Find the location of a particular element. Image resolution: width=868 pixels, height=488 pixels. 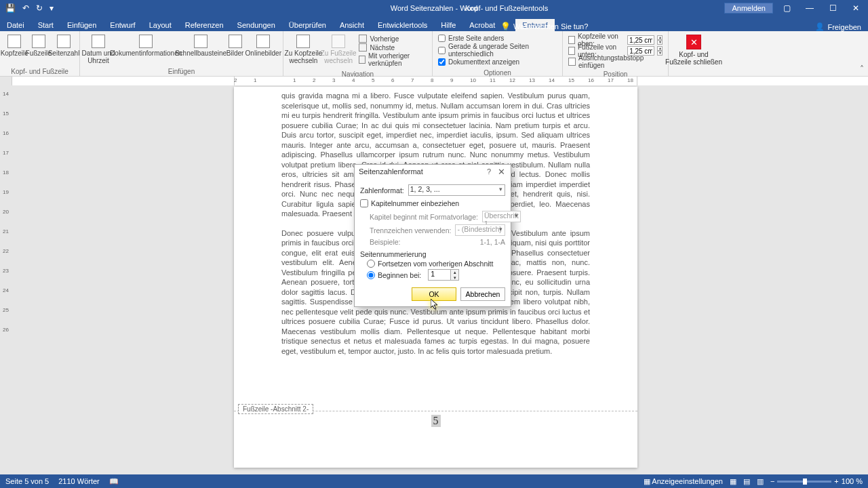

online-pictures-button: Onlinebilder is located at coordinates (263, 46).